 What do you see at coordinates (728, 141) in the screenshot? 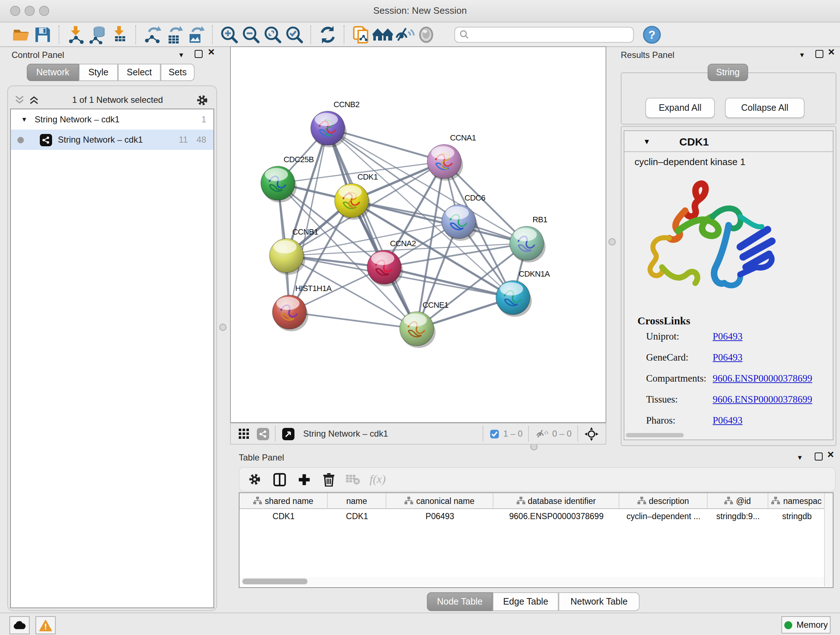
I see `cdk1-card-header: ▼ CDK1` at bounding box center [728, 141].